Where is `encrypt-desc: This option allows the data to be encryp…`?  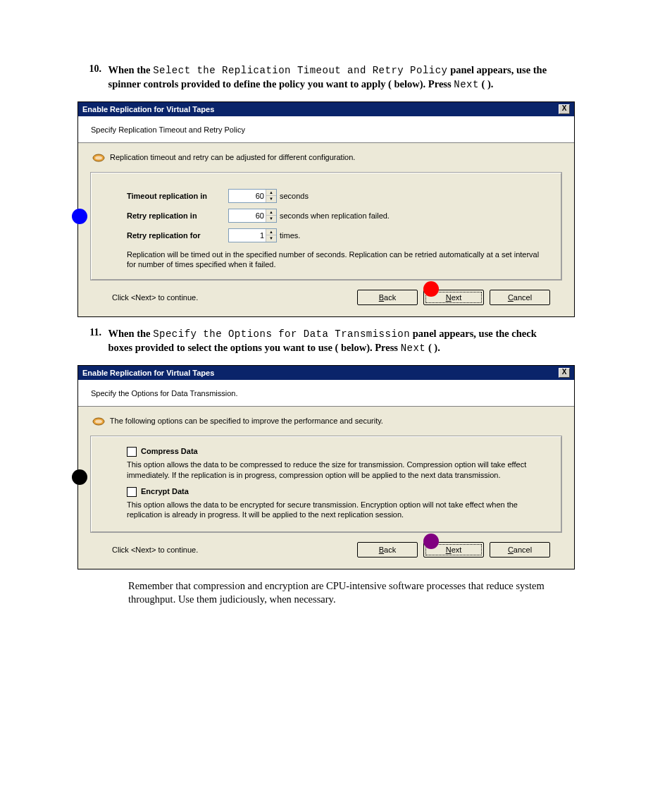
encrypt-desc: This option allows the data to be encryp… is located at coordinates (337, 510).